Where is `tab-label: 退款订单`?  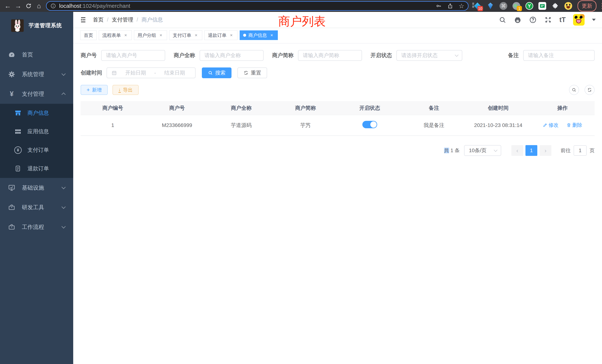 tab-label: 退款订单 is located at coordinates (217, 35).